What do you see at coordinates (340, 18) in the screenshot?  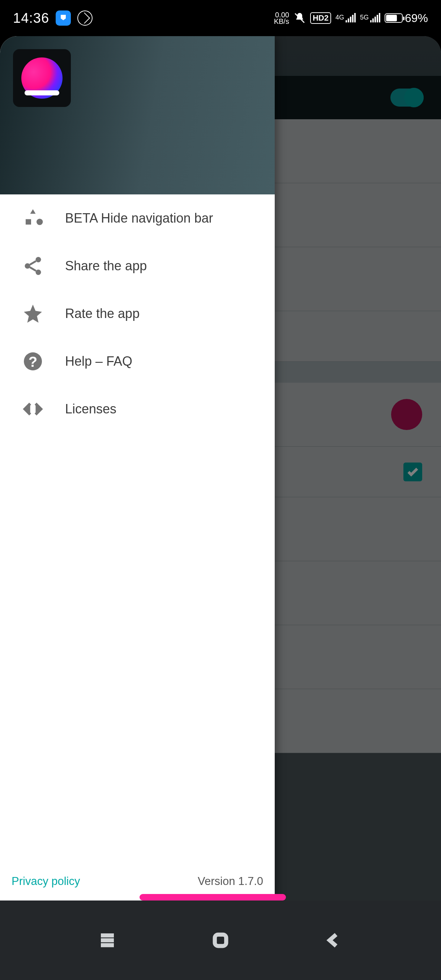 I see `signal-4g-label: 4G` at bounding box center [340, 18].